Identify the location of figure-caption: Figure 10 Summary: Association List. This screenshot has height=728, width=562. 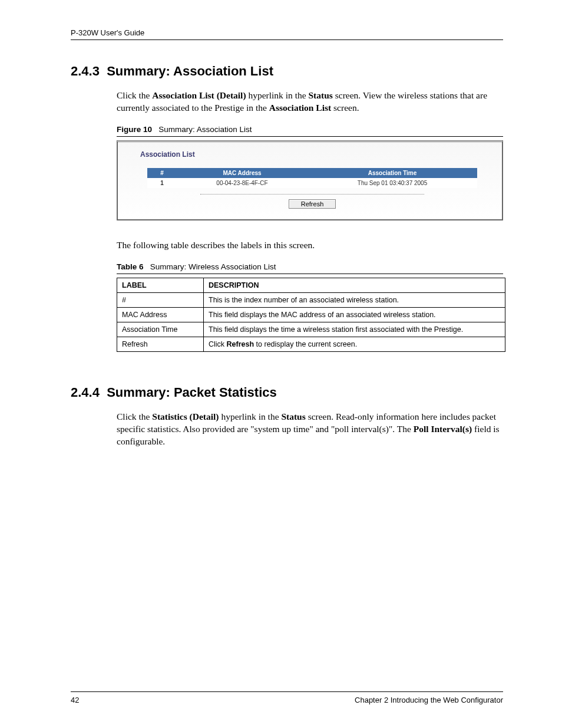
(310, 131).